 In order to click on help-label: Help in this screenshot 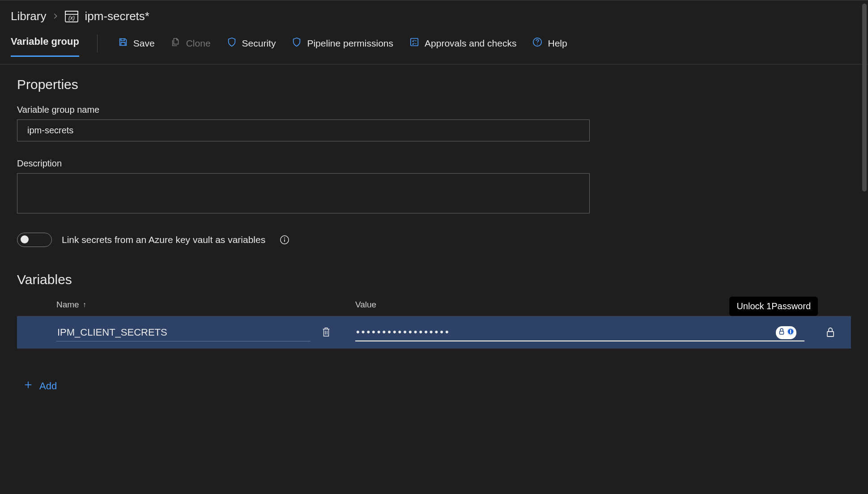, I will do `click(557, 43)`.